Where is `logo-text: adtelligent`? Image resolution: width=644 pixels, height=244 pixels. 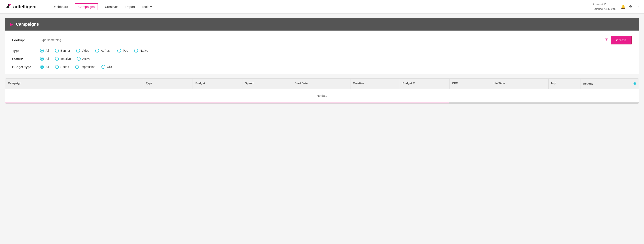
logo-text: adtelligent is located at coordinates (25, 7).